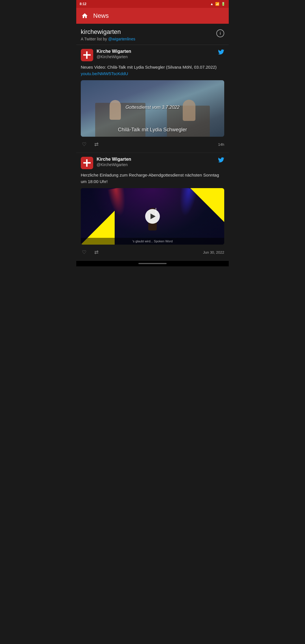 Image resolution: width=305 pixels, height=644 pixels. I want to click on tweet-user-info-1: Kirche Wigarten @KircheWigarten, so click(156, 54).